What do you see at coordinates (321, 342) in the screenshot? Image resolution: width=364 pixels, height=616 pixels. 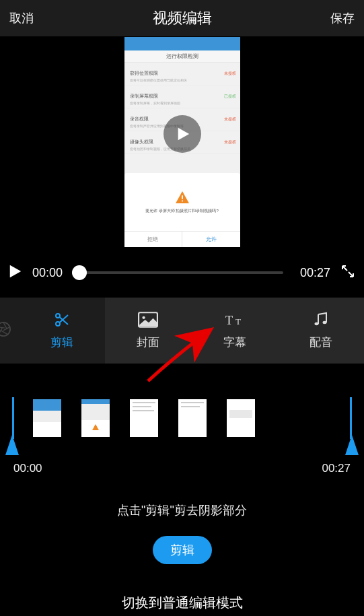 I see `tab-label: 配音` at bounding box center [321, 342].